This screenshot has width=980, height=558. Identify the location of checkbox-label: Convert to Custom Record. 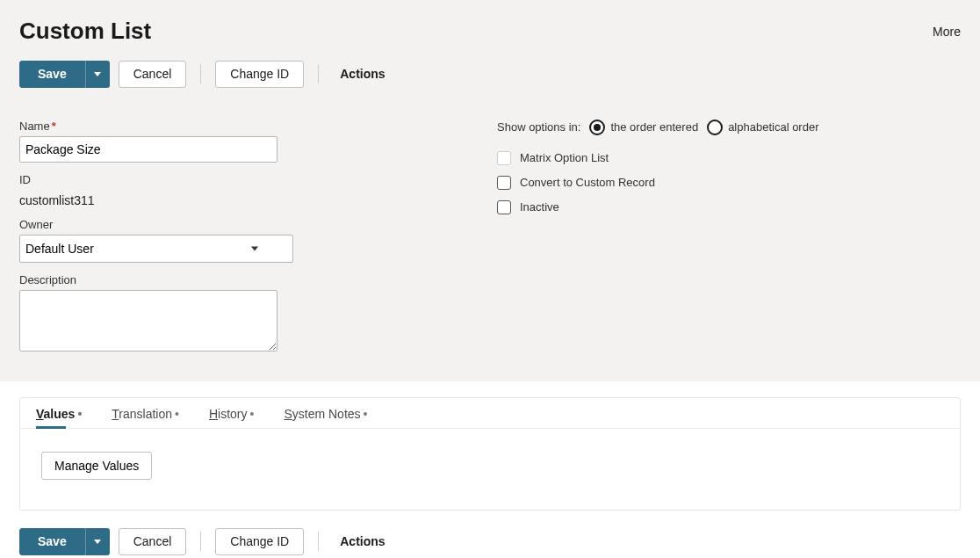
(587, 183).